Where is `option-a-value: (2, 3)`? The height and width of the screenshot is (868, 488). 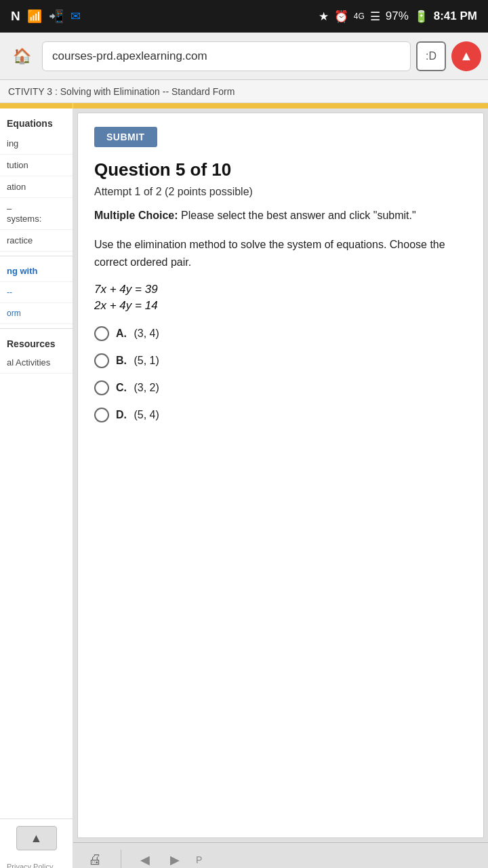
option-a-value: (2, 3) is located at coordinates (146, 334).